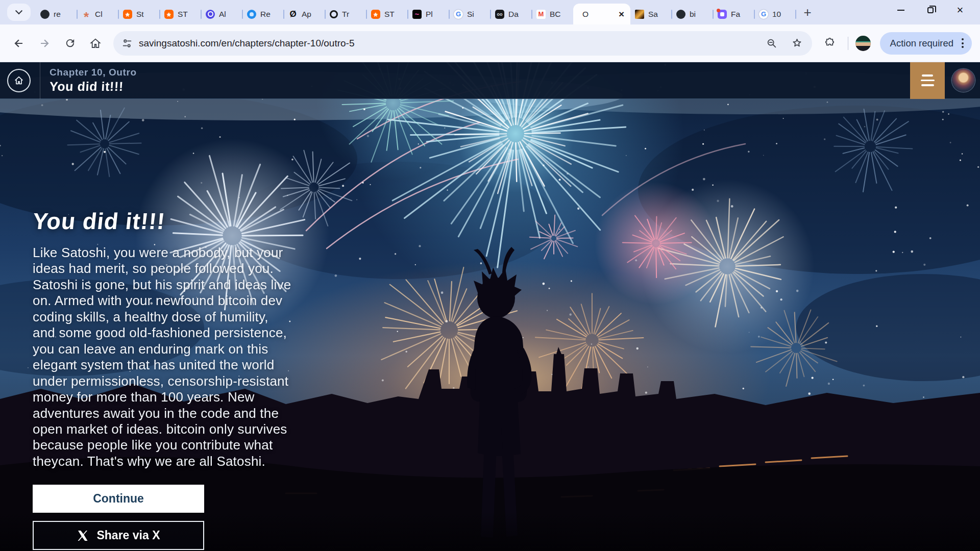 This screenshot has width=980, height=551. I want to click on share-label: Share via X, so click(128, 536).